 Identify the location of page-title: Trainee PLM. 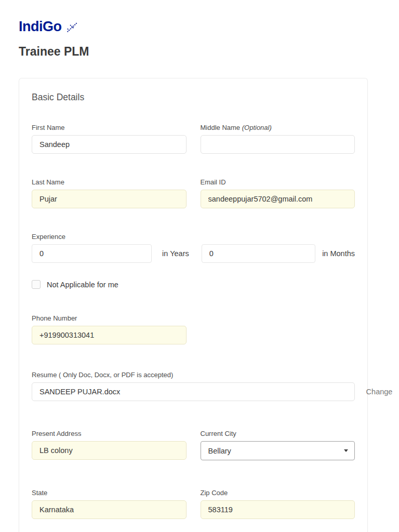
(200, 52).